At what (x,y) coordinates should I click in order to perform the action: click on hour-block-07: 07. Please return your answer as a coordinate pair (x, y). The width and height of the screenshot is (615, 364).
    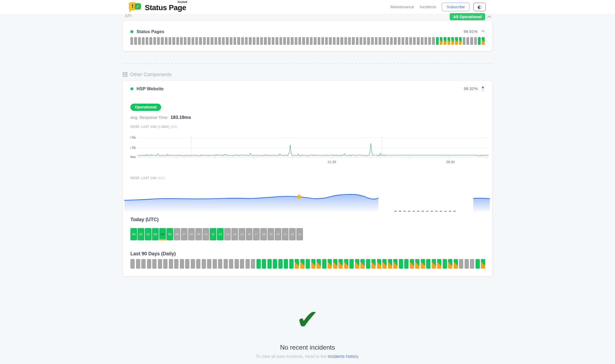
    Looking at the image, I should click on (184, 234).